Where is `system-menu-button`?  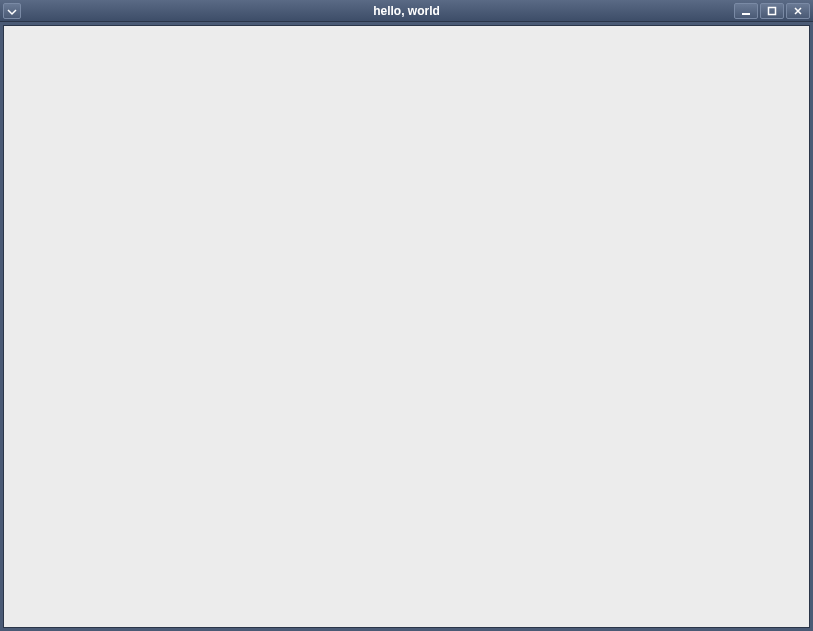
system-menu-button is located at coordinates (12, 11).